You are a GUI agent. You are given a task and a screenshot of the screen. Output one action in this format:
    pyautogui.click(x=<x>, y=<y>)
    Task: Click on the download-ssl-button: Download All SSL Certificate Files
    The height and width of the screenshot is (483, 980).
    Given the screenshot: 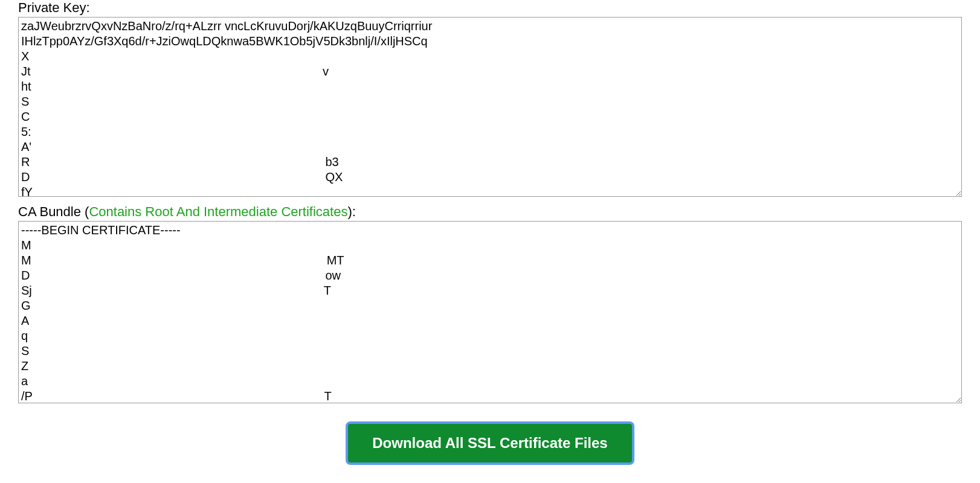 What is the action you would take?
    pyautogui.click(x=489, y=443)
    